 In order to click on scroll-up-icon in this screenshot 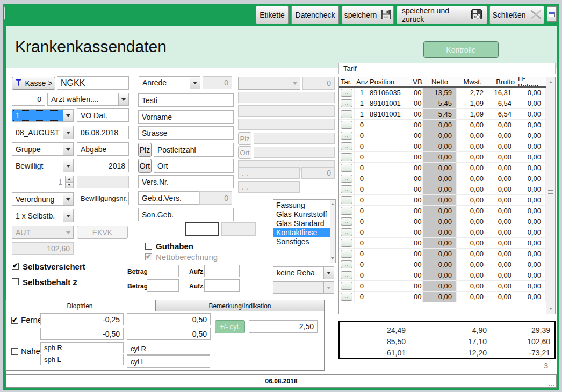, I will do `click(333, 204)`.